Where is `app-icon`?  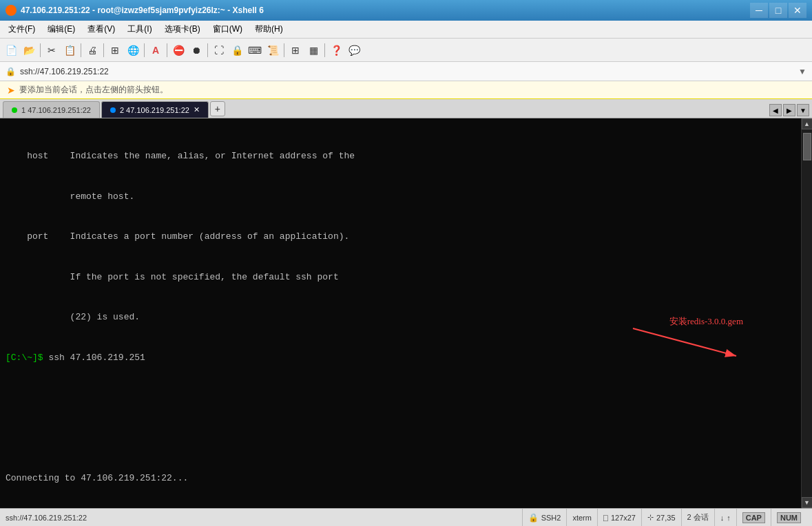
app-icon is located at coordinates (11, 10).